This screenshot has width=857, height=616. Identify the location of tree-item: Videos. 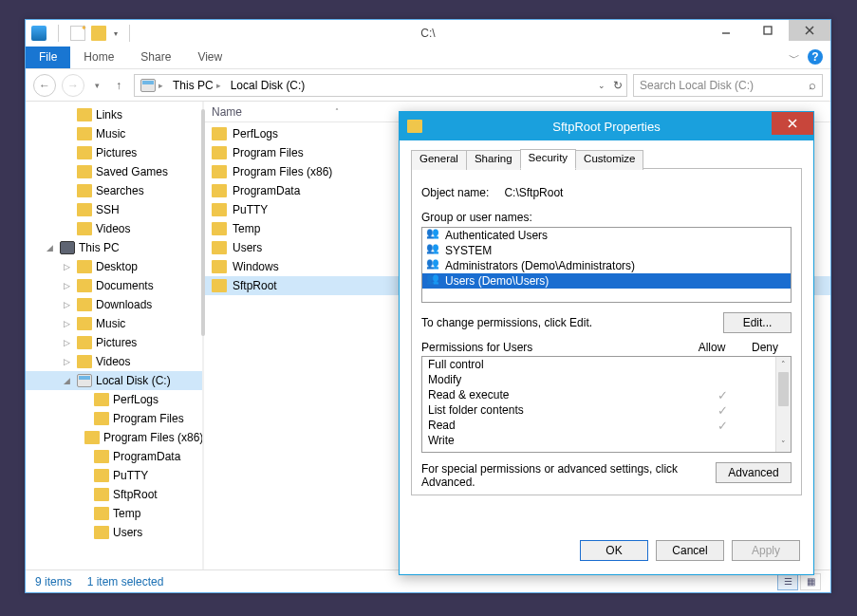
(114, 229).